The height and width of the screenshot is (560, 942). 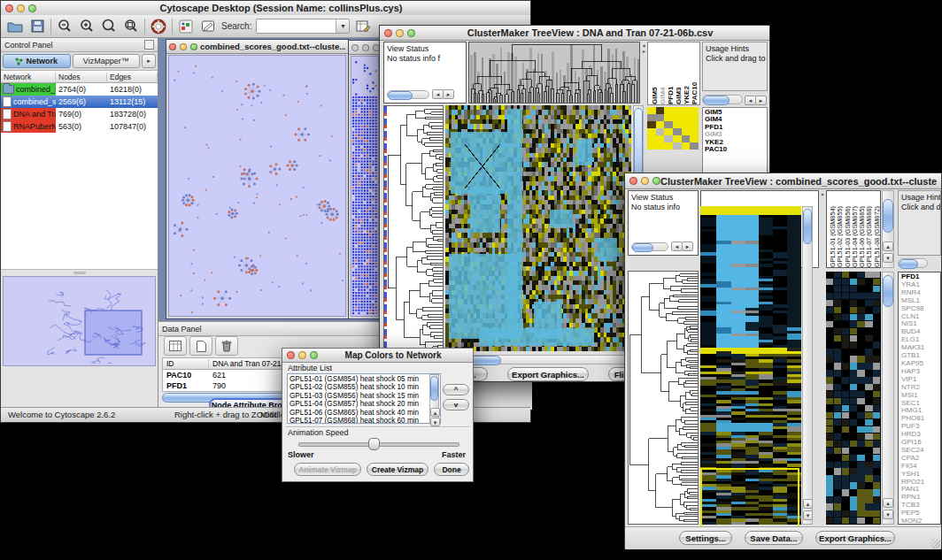 I want to click on new-attribute-icon, so click(x=201, y=346).